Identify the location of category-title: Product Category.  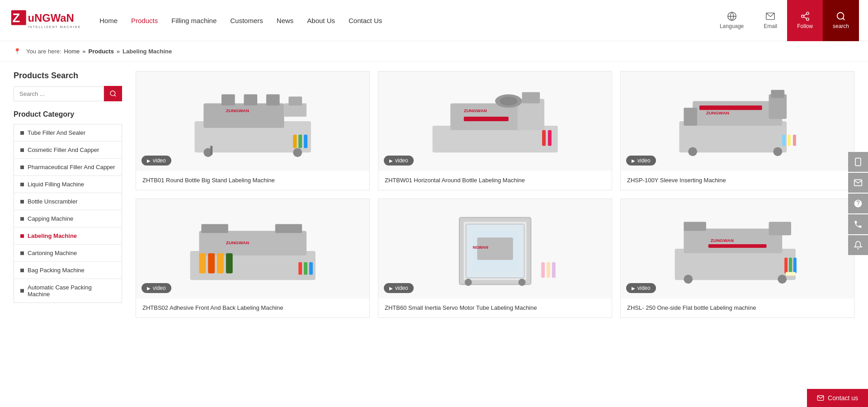
(68, 114).